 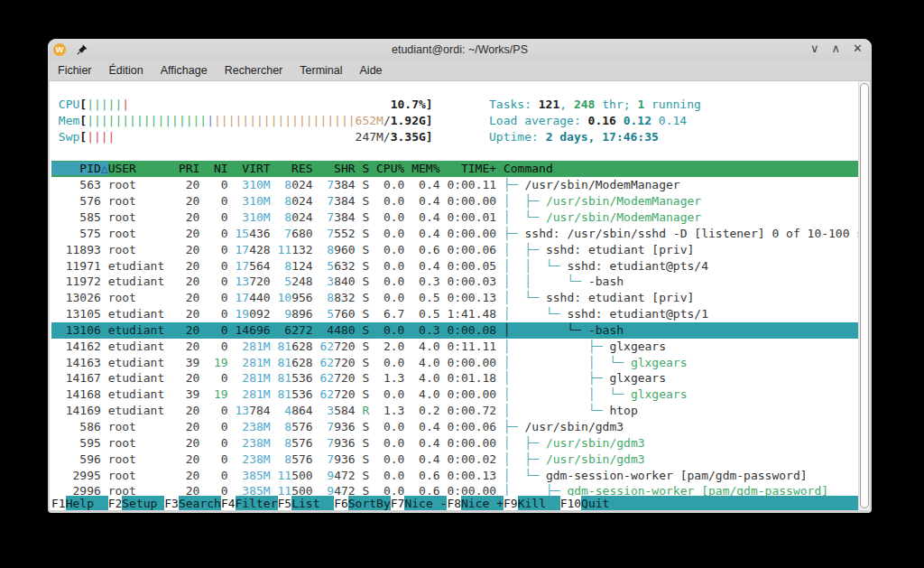 What do you see at coordinates (220, 363) in the screenshot?
I see `cell-ni: 19` at bounding box center [220, 363].